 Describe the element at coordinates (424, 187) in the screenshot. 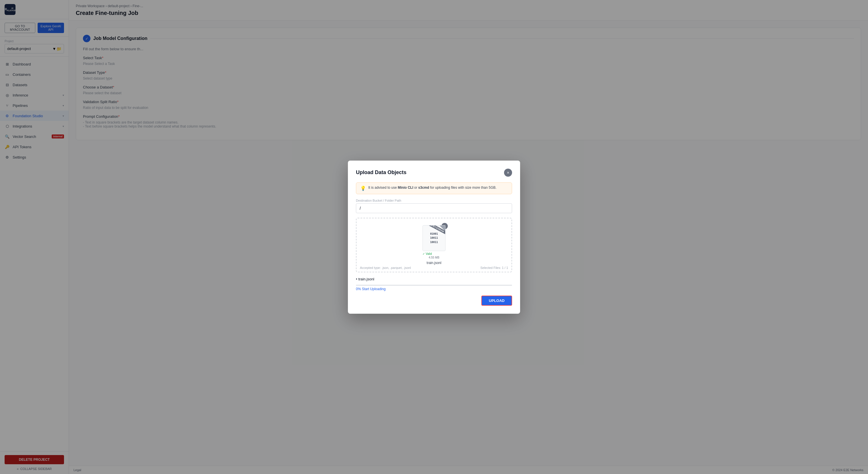

I see `s3cmd-text: s3cmd` at that location.